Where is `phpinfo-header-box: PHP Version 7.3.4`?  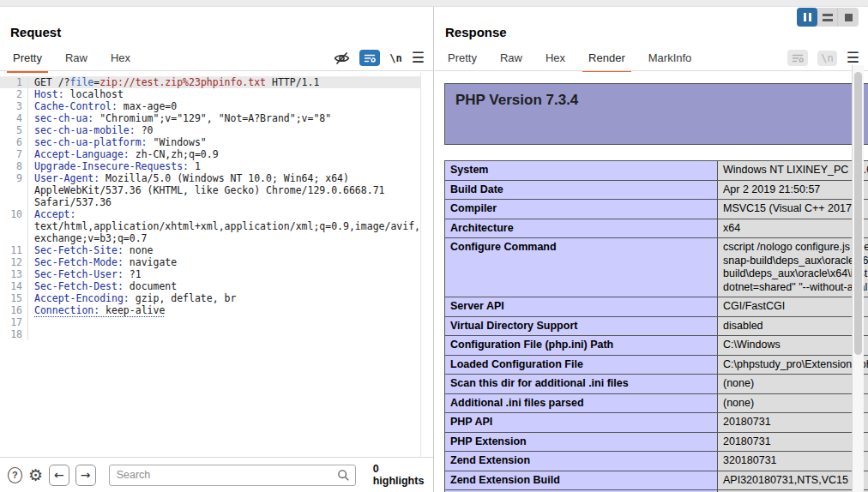 phpinfo-header-box: PHP Version 7.3.4 is located at coordinates (656, 114).